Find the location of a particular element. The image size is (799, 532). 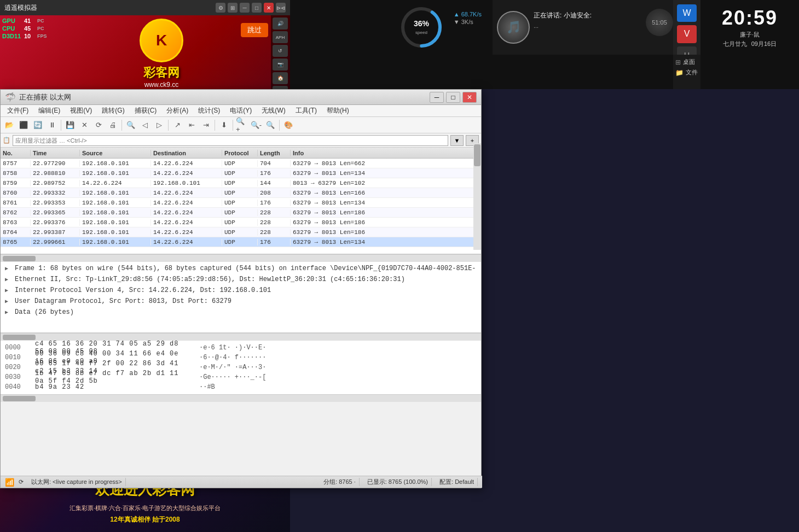

details-hscrollbar is located at coordinates (241, 337).